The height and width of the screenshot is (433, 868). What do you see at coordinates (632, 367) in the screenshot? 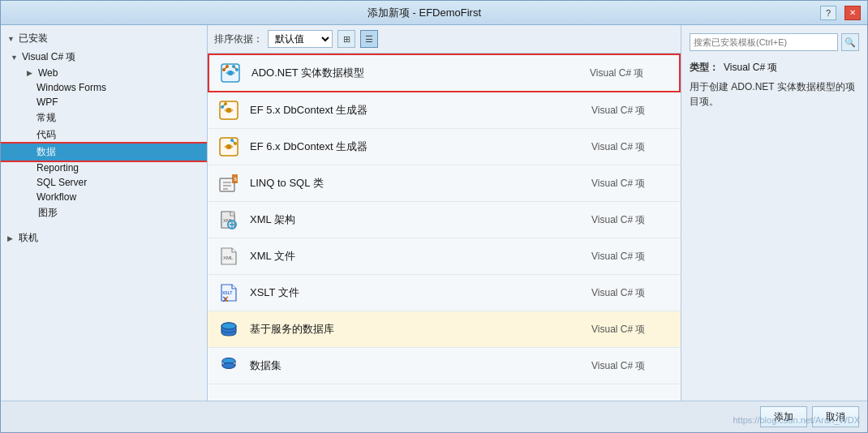
I see `dataset-category: Visual C# 项` at bounding box center [632, 367].